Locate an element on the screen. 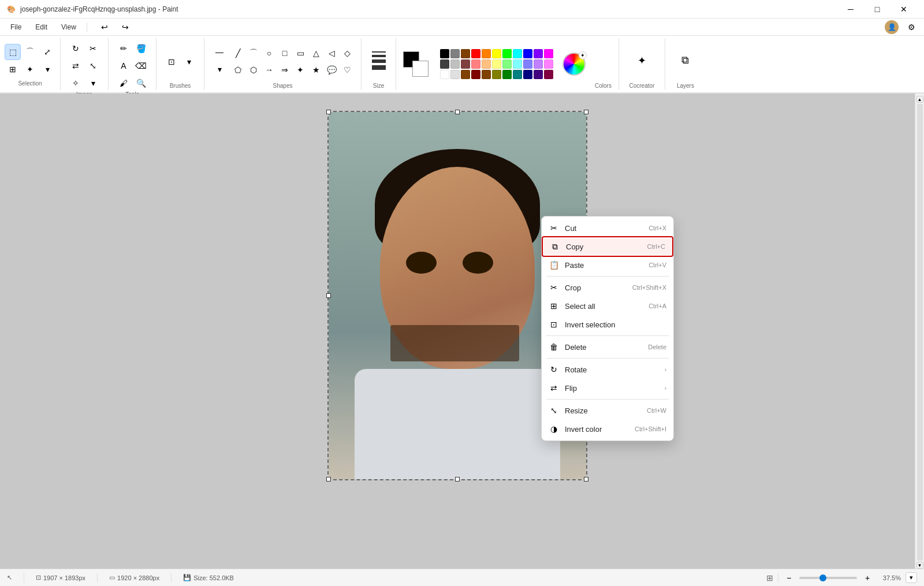  pencil-tool: ✏ is located at coordinates (124, 48).